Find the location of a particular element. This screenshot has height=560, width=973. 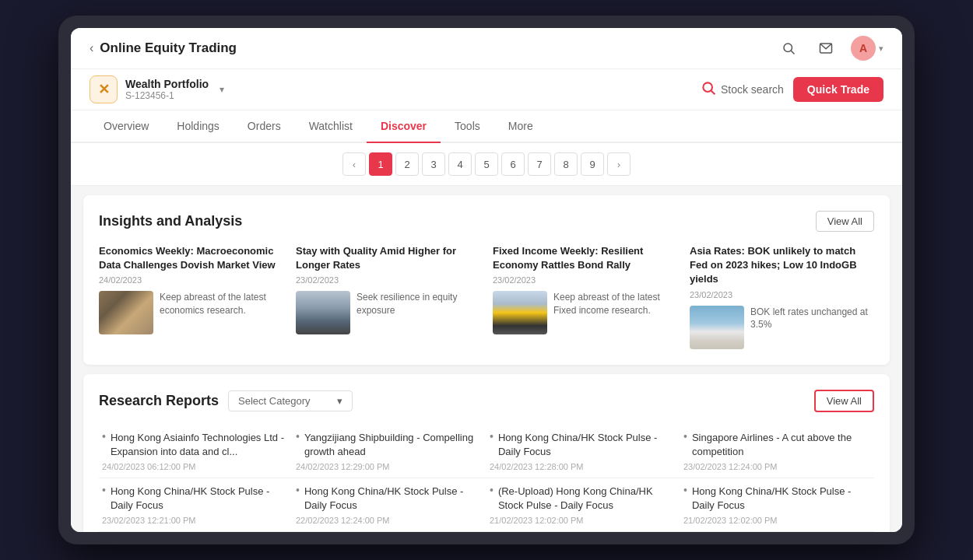

stock-search-icon is located at coordinates (708, 90).